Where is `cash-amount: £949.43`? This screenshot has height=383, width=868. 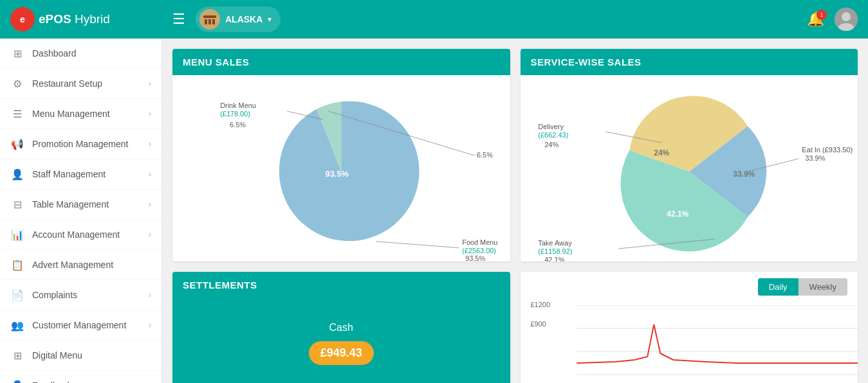
cash-amount: £949.43 is located at coordinates (341, 353).